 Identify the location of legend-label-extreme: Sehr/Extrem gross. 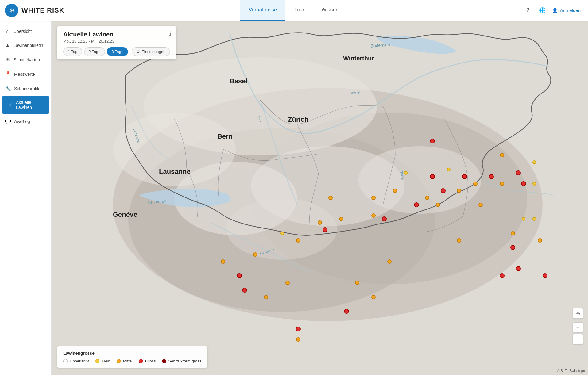
(185, 361).